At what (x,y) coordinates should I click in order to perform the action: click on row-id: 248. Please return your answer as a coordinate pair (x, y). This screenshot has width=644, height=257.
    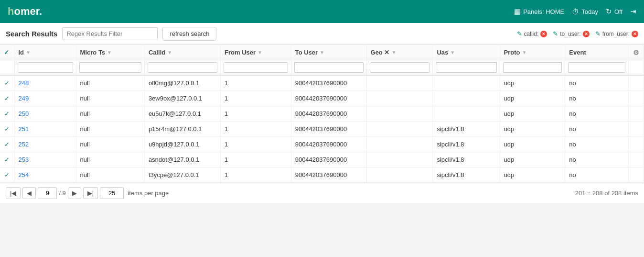
    Looking at the image, I should click on (45, 83).